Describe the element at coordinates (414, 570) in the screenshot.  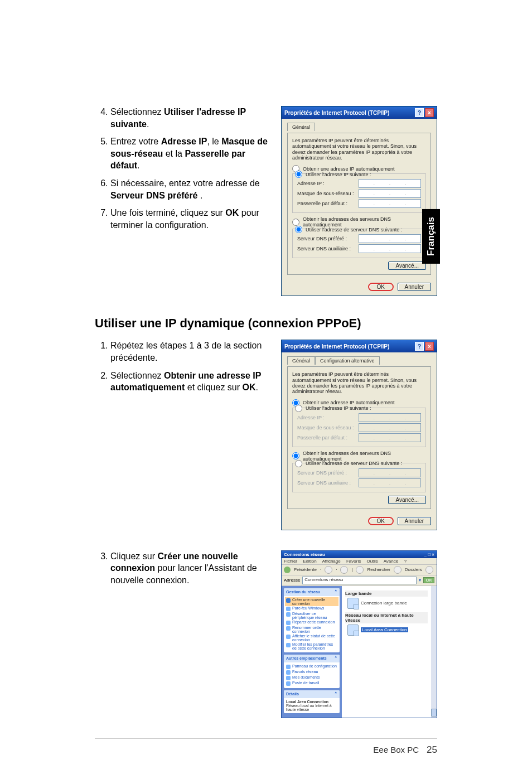
I see `folders-label: Dossiers` at that location.